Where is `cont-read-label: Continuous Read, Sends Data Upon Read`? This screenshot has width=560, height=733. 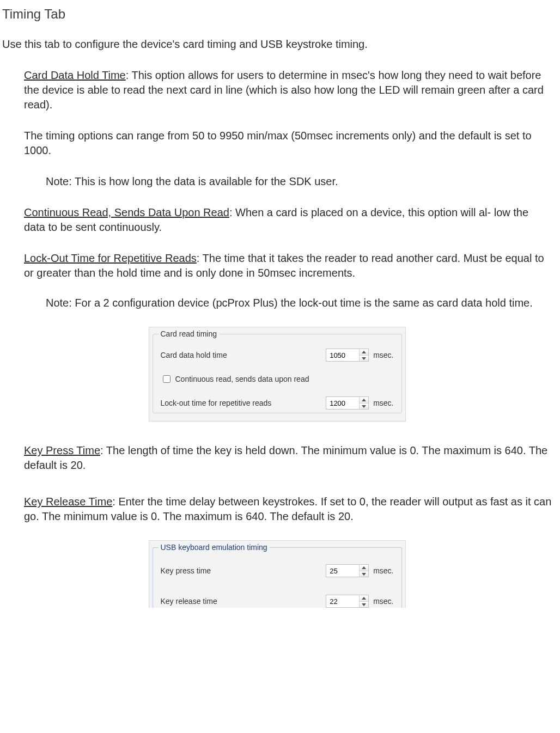 cont-read-label: Continuous Read, Sends Data Upon Read is located at coordinates (126, 212).